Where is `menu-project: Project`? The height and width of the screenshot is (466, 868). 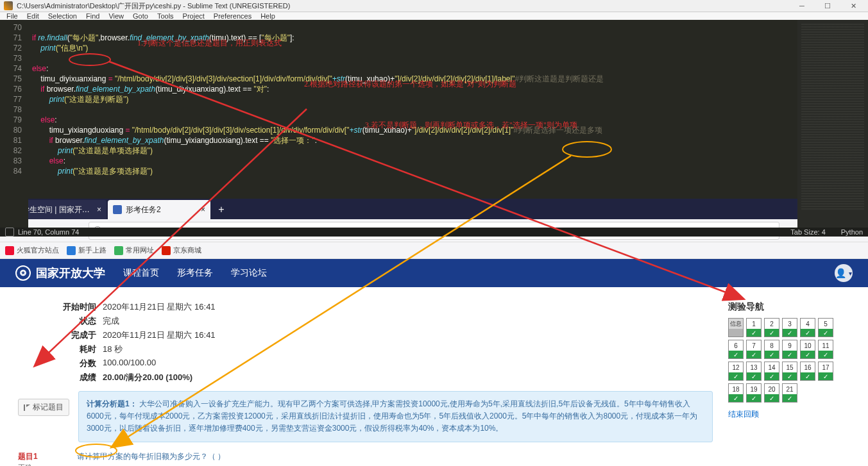
menu-project: Project is located at coordinates (194, 16).